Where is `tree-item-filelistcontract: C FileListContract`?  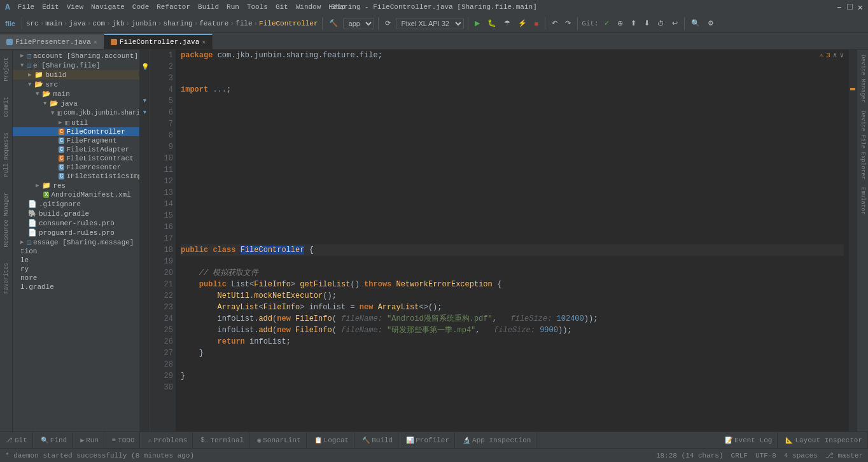 tree-item-filelistcontract: C FileListContract is located at coordinates (76, 158).